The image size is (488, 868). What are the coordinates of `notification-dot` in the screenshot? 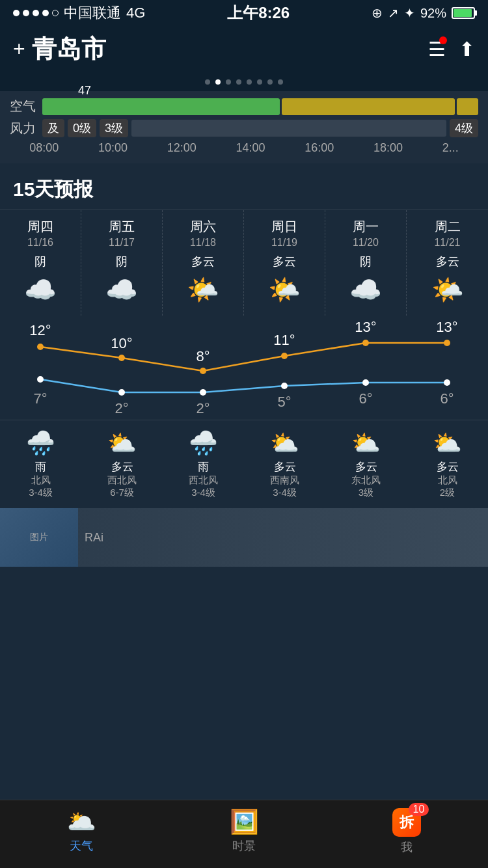 It's located at (443, 40).